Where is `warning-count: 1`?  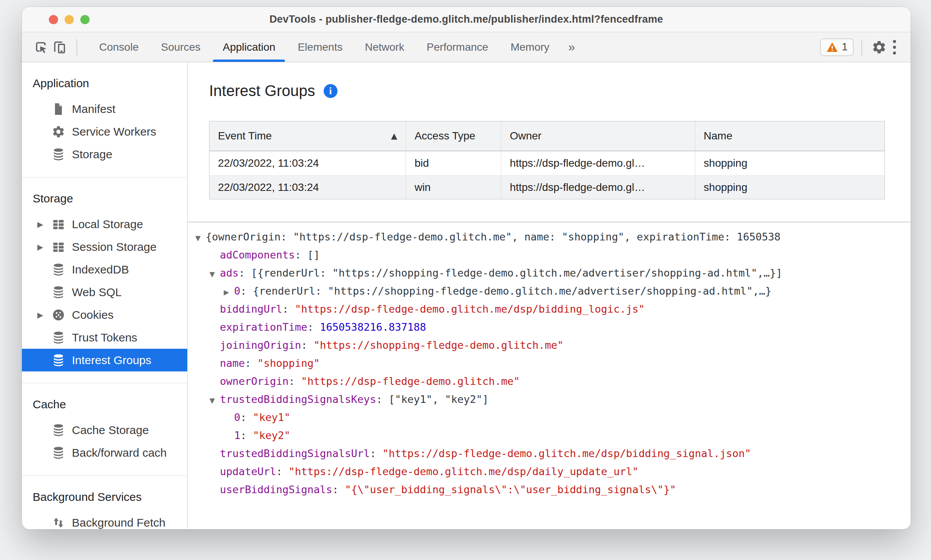
warning-count: 1 is located at coordinates (845, 47).